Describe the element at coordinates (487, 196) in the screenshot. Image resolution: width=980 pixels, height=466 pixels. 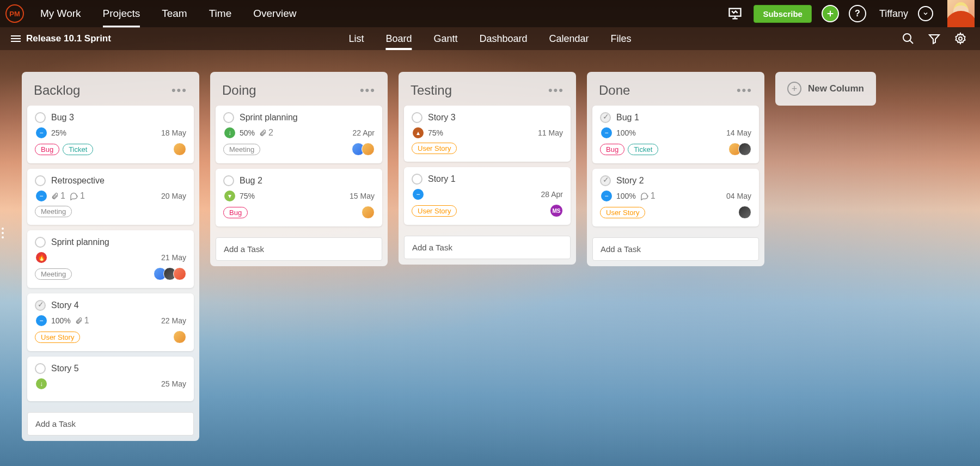
I see `task-card: Story 1 −28 Apr User StoryMS` at that location.